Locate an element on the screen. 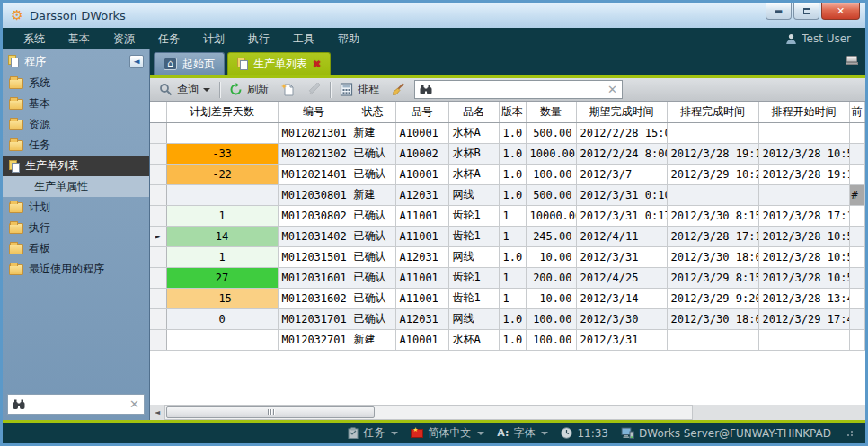 Image resolution: width=868 pixels, height=446 pixels. menu-item-8: 帮助 is located at coordinates (349, 40).